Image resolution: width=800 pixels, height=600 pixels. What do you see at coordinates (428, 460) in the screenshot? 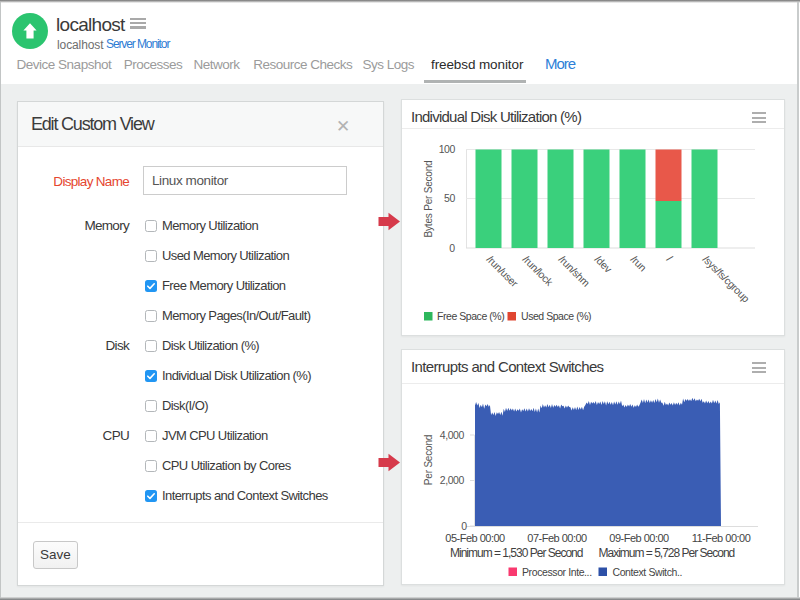
I see `svg-text: Per Second` at bounding box center [428, 460].